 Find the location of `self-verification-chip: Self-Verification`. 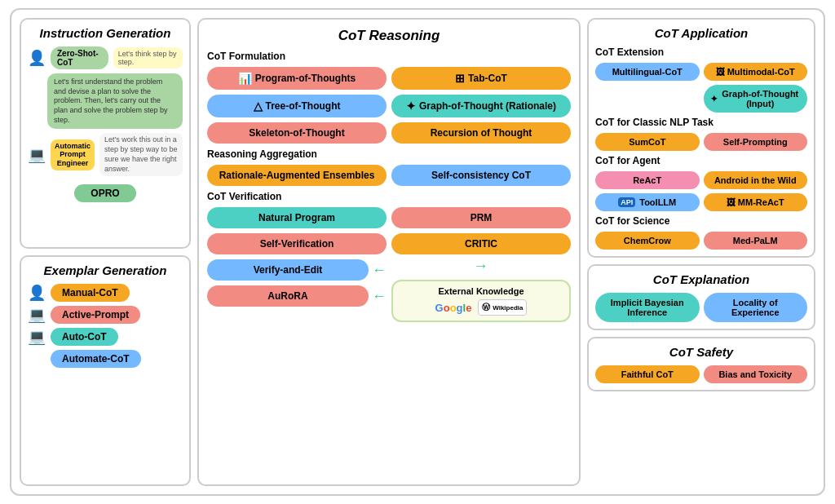

self-verification-chip: Self-Verification is located at coordinates (297, 244).